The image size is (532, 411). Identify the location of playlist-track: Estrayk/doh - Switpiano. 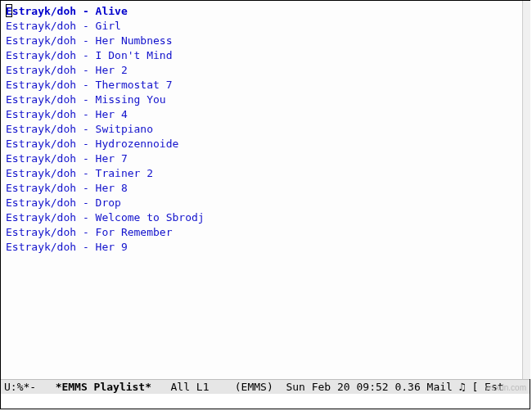
(265, 129).